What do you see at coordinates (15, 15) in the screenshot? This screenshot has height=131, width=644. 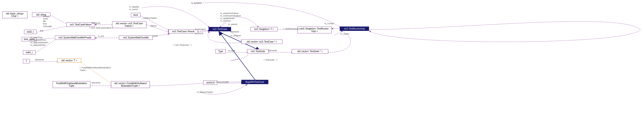 I see `node-basic-string: std::basic_string<Char >` at bounding box center [15, 15].